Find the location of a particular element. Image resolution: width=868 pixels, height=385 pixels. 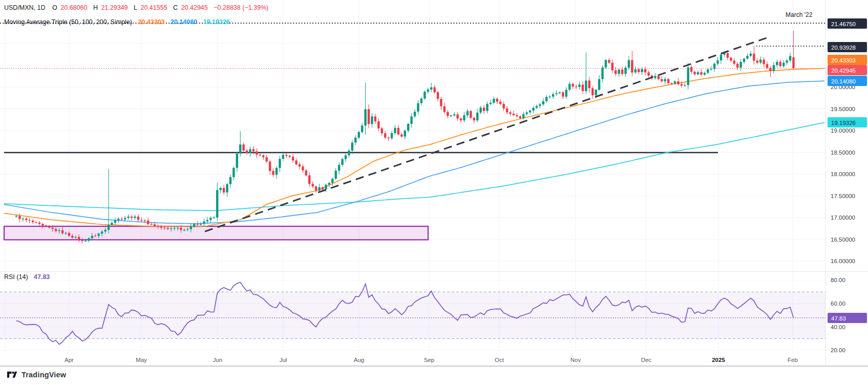

rsi-legend-row: RSI (14) 47.83 is located at coordinates (28, 277).